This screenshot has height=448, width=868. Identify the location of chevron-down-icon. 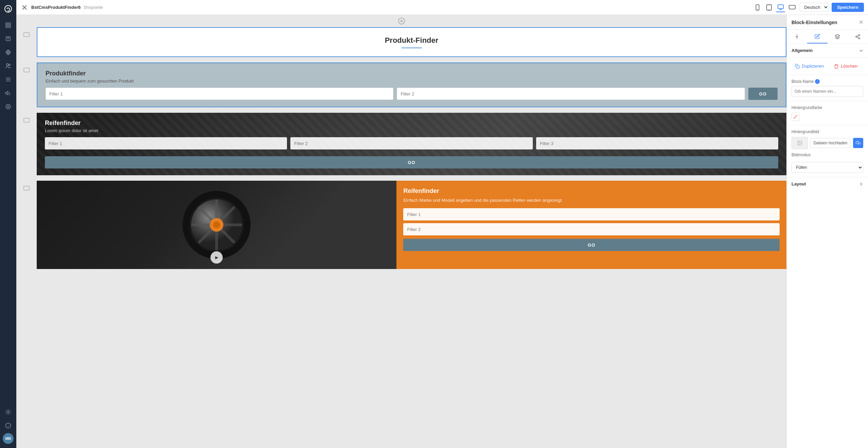
(861, 51).